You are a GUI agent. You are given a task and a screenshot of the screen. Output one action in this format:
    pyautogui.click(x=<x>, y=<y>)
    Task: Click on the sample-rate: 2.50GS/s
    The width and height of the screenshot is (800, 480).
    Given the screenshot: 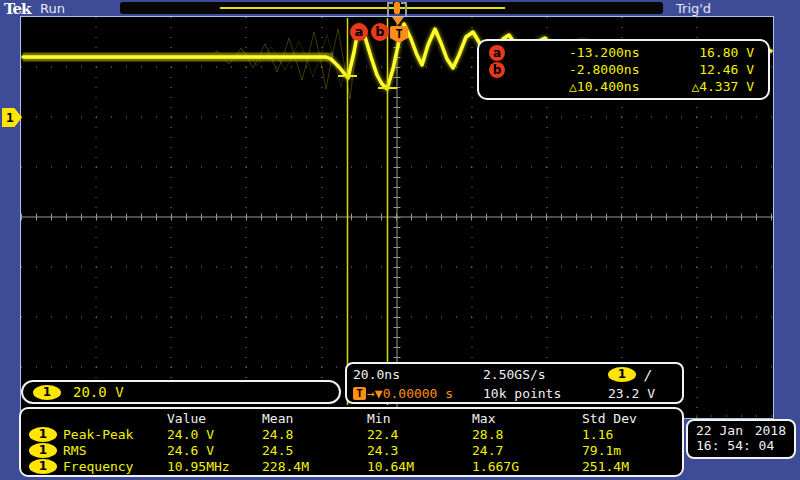 What is the action you would take?
    pyautogui.click(x=546, y=374)
    